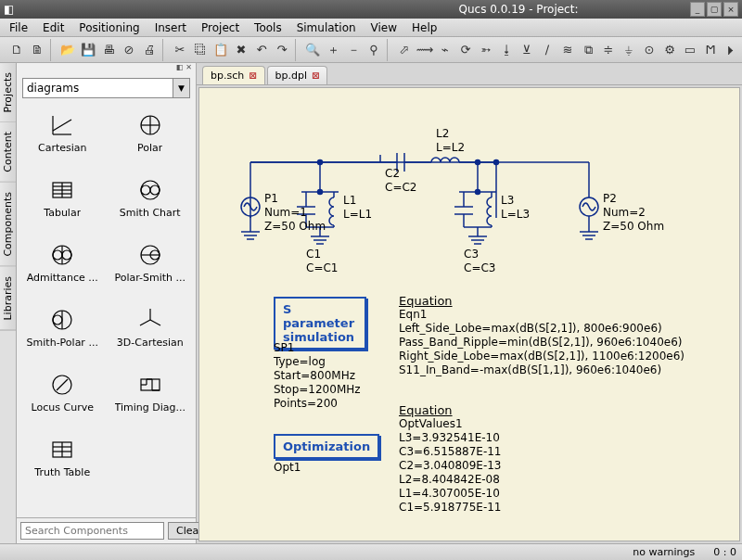 This screenshot has width=742, height=560. I want to click on titlebar: ◧ Qucs 0.0.19 - Project: _ ▢ ×, so click(371, 9).